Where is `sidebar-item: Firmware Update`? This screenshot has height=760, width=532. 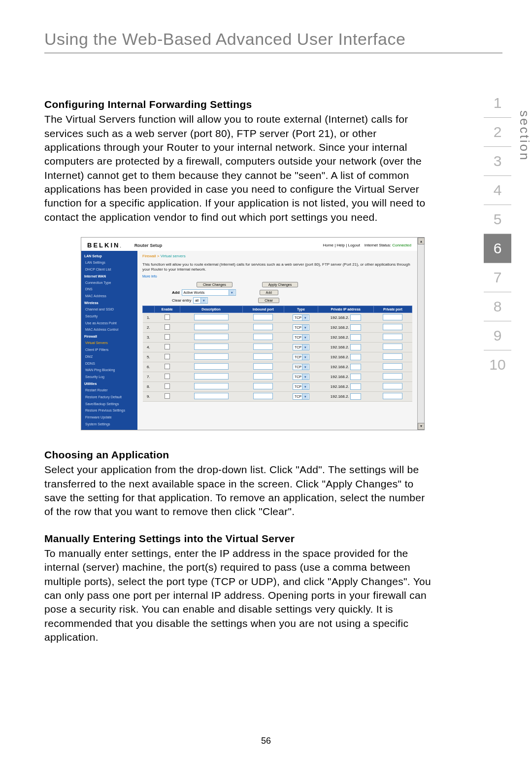
sidebar-item: Firmware Update is located at coordinates (109, 417).